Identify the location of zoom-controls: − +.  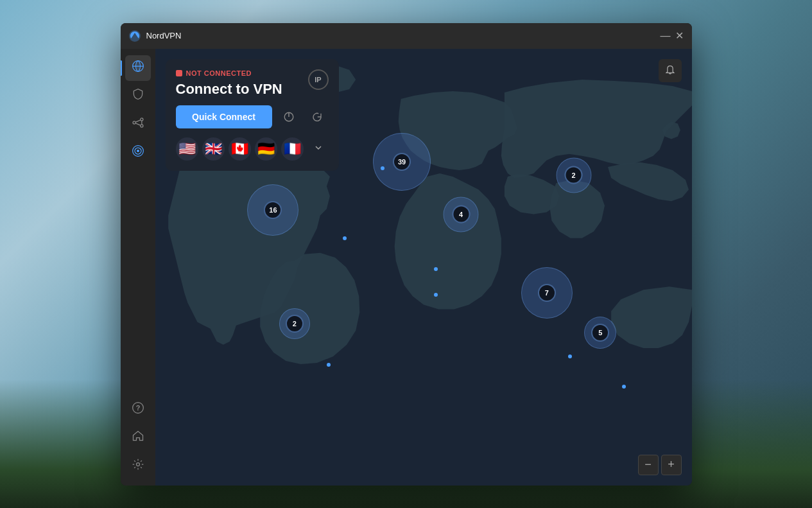
(660, 465).